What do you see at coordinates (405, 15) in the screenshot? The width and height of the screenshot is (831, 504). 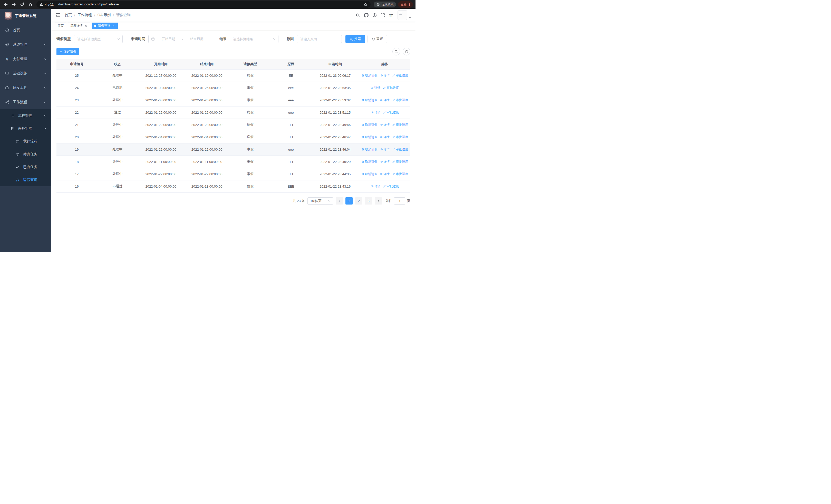 I see `user-menu` at bounding box center [405, 15].